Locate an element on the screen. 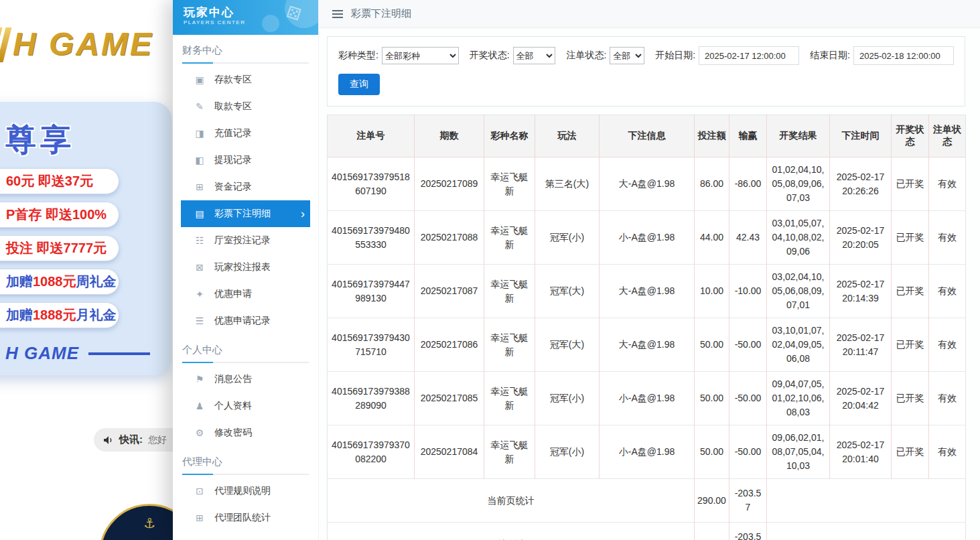 This screenshot has height=540, width=980. end-date-input is located at coordinates (904, 56).